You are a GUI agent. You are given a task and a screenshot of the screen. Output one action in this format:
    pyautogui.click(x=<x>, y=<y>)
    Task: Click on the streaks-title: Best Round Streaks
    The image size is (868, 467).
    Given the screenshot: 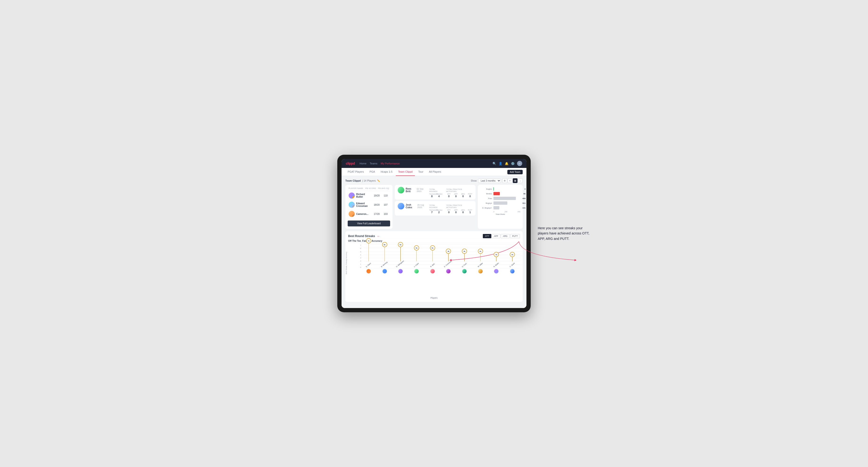 What is the action you would take?
    pyautogui.click(x=362, y=236)
    